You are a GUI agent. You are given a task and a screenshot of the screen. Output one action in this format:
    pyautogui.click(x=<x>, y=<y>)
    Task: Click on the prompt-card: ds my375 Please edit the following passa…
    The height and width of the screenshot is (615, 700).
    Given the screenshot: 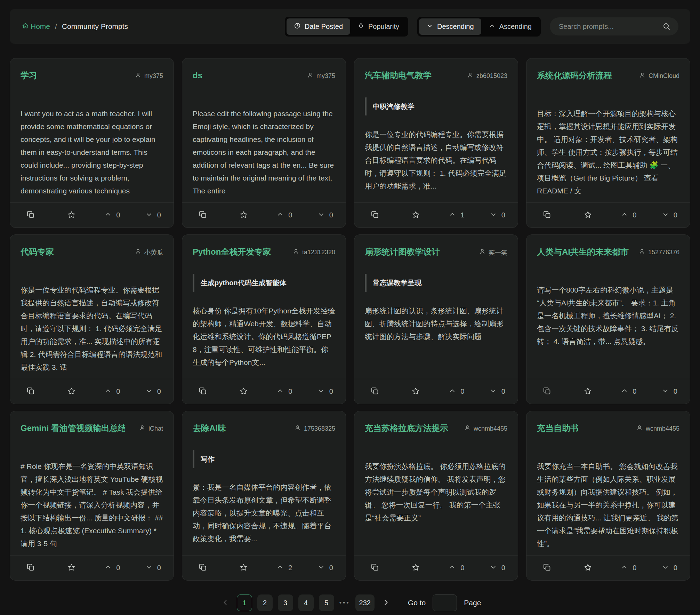 What is the action you would take?
    pyautogui.click(x=264, y=143)
    